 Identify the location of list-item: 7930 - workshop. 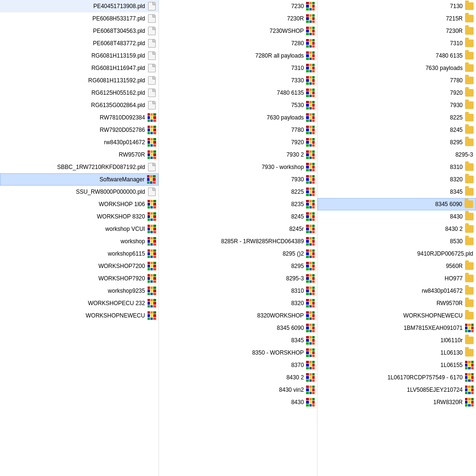
(238, 167).